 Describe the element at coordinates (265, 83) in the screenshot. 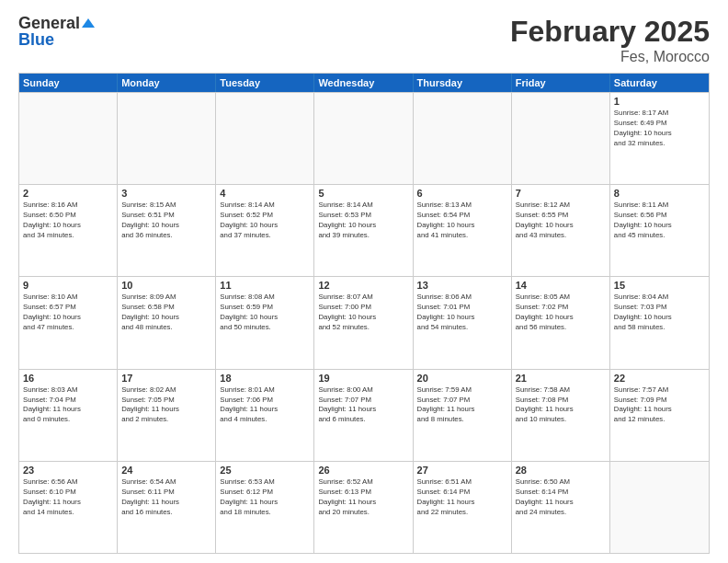

I see `header-day-tuesday: Tuesday` at that location.